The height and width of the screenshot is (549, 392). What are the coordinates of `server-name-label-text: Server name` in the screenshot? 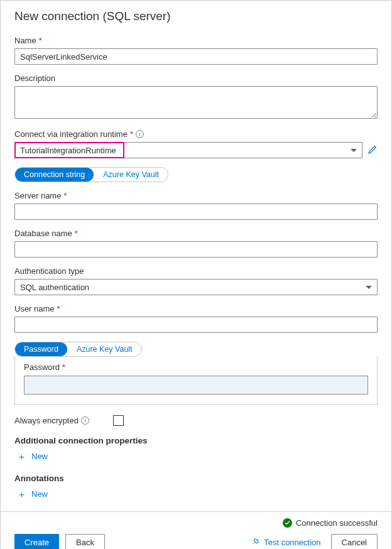 It's located at (38, 196).